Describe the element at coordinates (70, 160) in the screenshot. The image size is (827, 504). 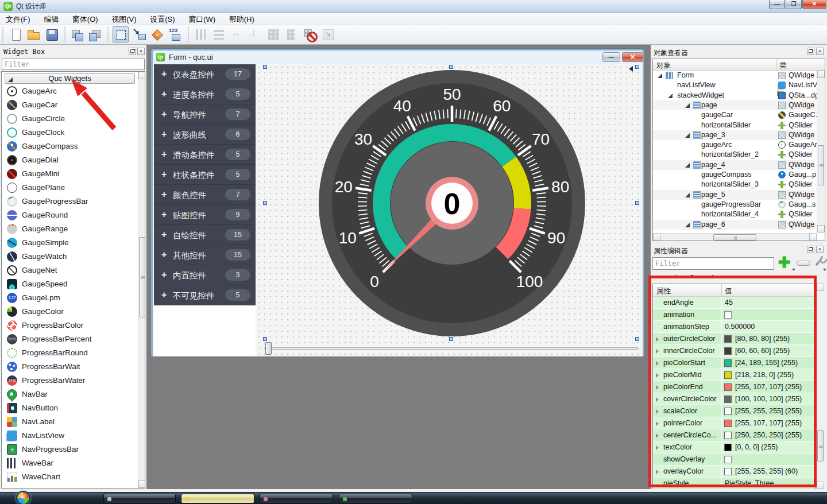
I see `widget-item-GaugeDial: GaugeDial` at that location.